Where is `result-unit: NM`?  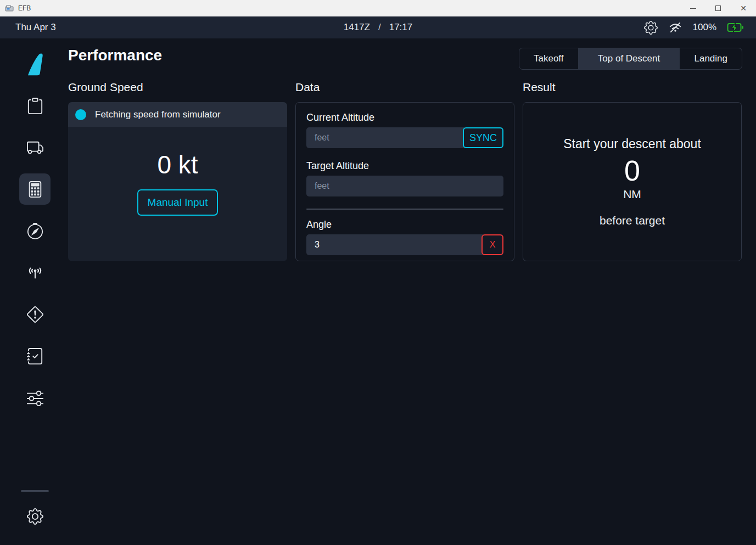
result-unit: NM is located at coordinates (632, 194).